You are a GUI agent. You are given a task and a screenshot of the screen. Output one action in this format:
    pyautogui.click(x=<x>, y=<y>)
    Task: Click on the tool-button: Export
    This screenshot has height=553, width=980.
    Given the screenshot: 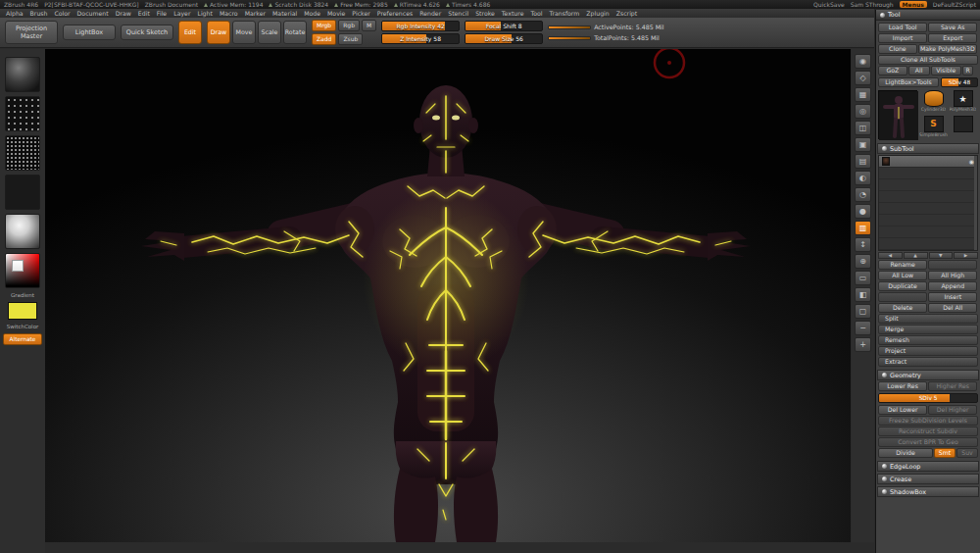 What is the action you would take?
    pyautogui.click(x=953, y=38)
    